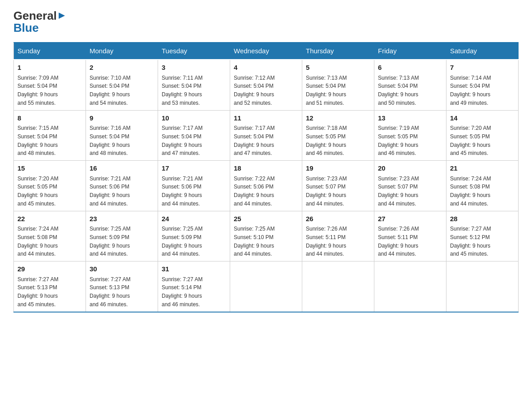 The height and width of the screenshot is (411, 532). Describe the element at coordinates (254, 90) in the screenshot. I see `day-info: Sunrise: 7:12 AMSunset: 5:04 PMDaylight:…` at that location.